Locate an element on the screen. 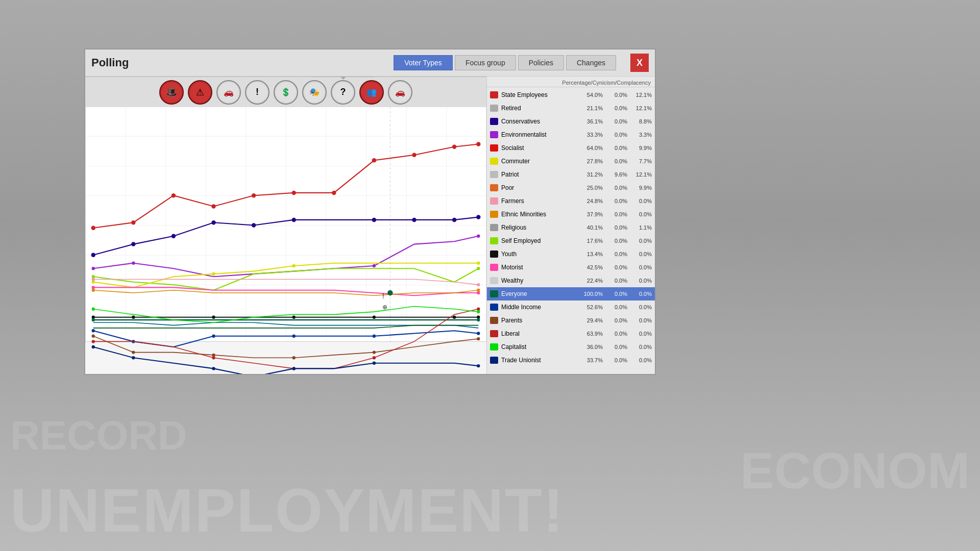 The image size is (980, 551). voter-stats-6: 31.2%9.6%12.1% is located at coordinates (618, 174).